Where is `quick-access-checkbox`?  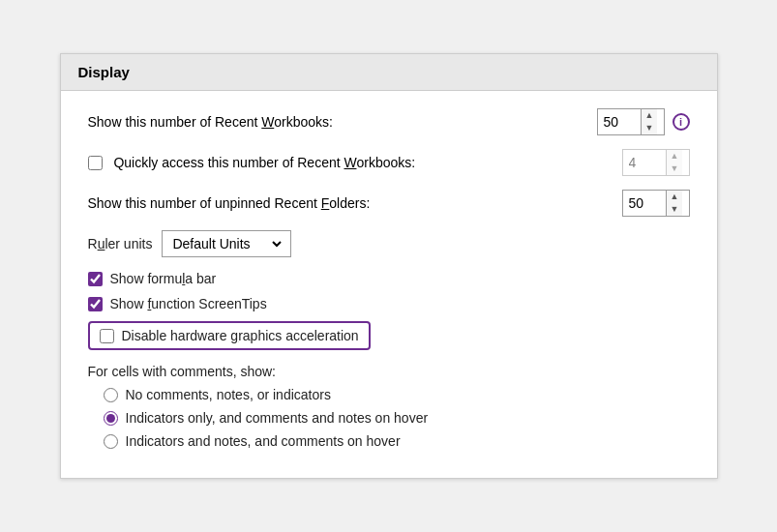 quick-access-checkbox is located at coordinates (95, 163).